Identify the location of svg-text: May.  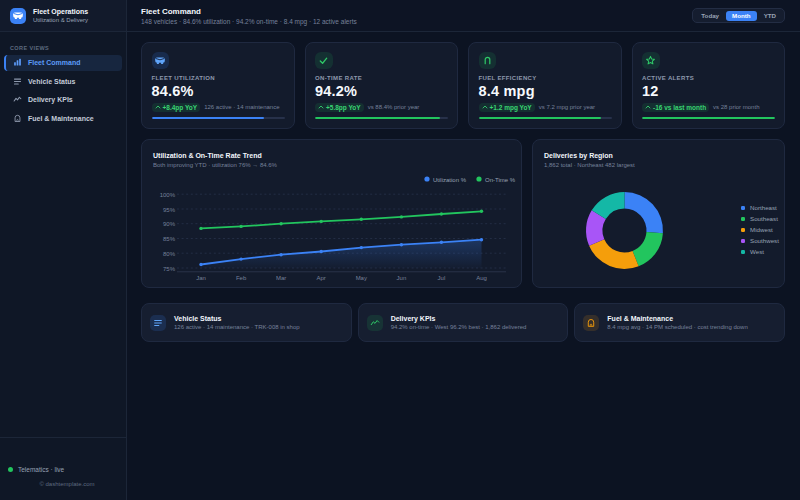
(362, 278).